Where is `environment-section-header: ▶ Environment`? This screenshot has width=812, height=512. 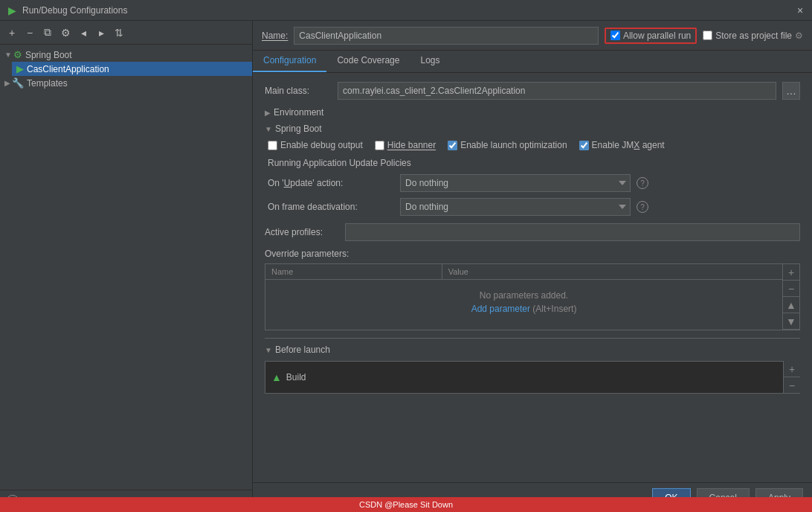 environment-section-header: ▶ Environment is located at coordinates (532, 112).